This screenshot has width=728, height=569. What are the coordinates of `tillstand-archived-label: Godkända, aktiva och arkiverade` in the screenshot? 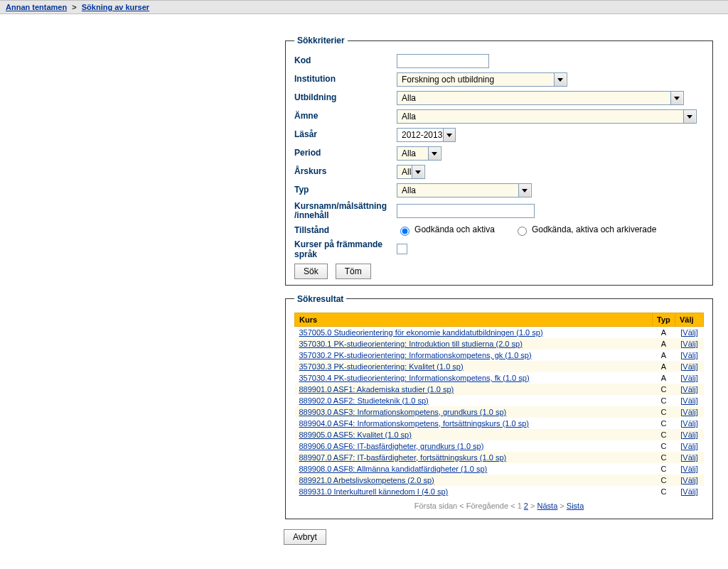 It's located at (594, 229).